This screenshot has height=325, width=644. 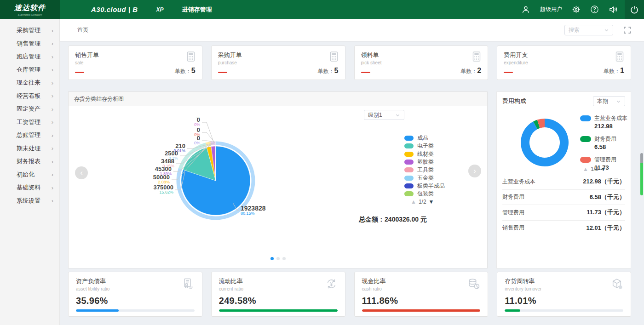 I want to click on sidebar-item-固定资产: 固定资产›, so click(x=29, y=109).